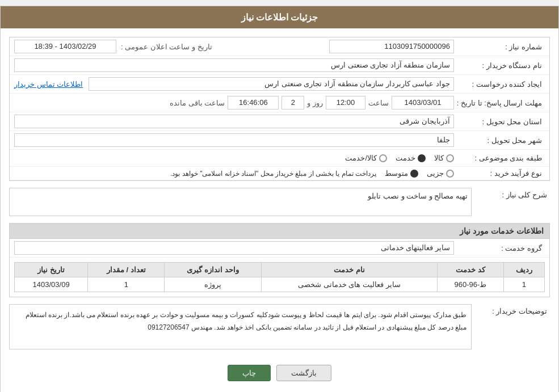 This screenshot has width=559, height=392. I want to click on radio-kala-khedmat: کالا/خدمت, so click(366, 158).